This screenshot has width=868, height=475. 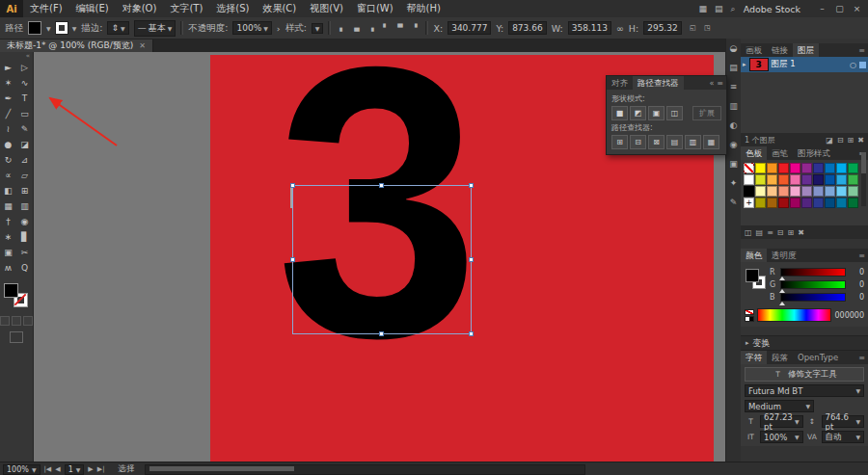 I want to click on menu-item: 窗口(W), so click(x=375, y=9).